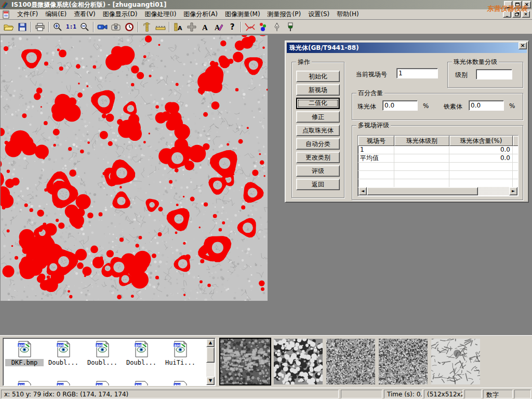  I want to click on ferrite-percent-input, so click(486, 105).